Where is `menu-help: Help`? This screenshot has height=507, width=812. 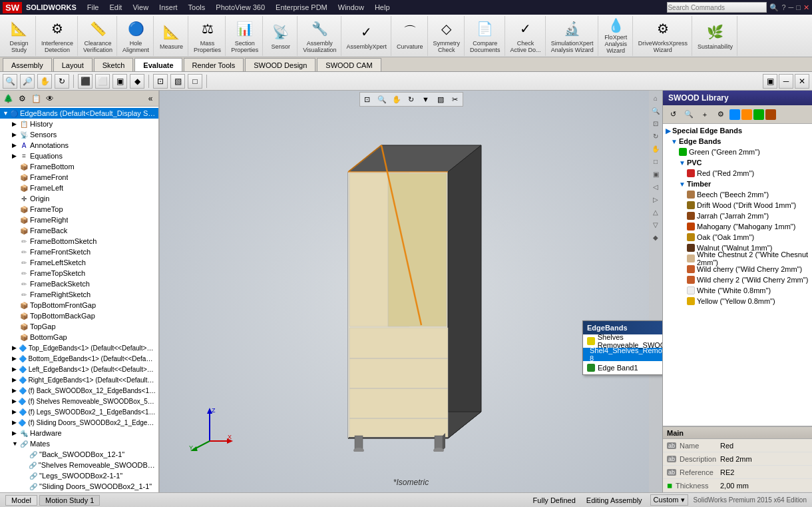 menu-help: Help is located at coordinates (382, 7).